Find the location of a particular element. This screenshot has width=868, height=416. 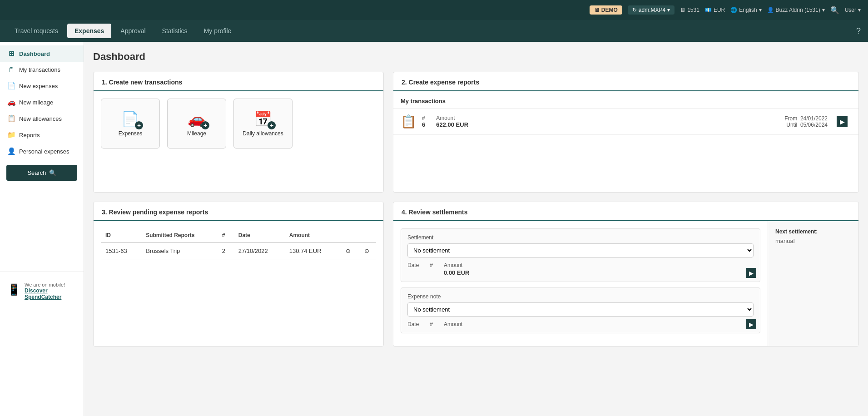

settlement-arrow-1: ▶ is located at coordinates (751, 273).